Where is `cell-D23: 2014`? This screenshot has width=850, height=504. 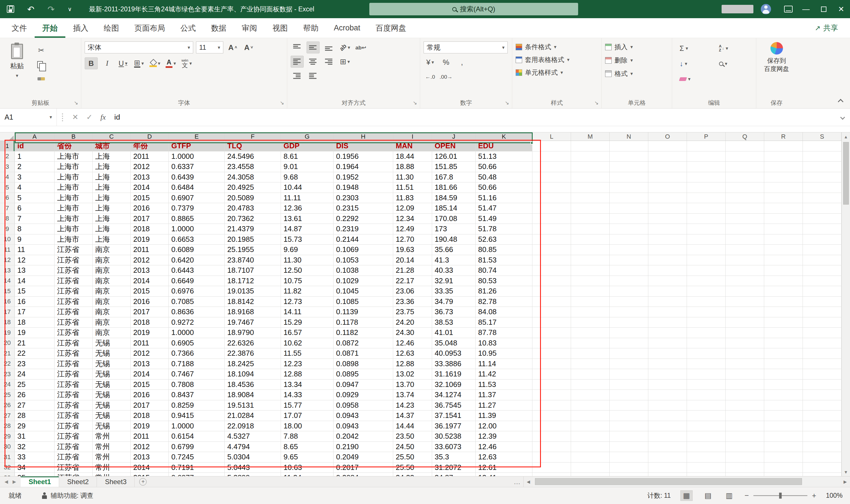 cell-D23: 2014 is located at coordinates (150, 374).